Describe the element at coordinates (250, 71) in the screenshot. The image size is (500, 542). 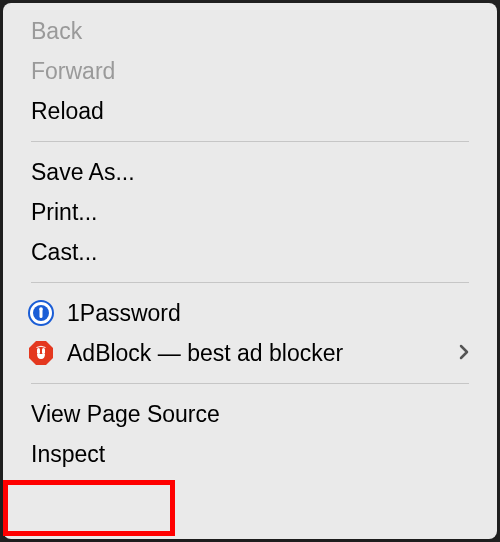
I see `menu-item-forward: Forward` at that location.